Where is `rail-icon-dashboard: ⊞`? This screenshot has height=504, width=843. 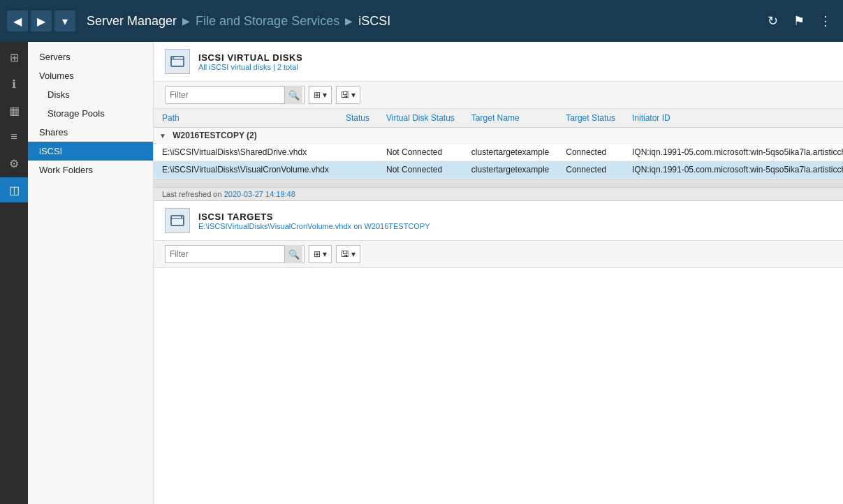 rail-icon-dashboard: ⊞ is located at coordinates (14, 57).